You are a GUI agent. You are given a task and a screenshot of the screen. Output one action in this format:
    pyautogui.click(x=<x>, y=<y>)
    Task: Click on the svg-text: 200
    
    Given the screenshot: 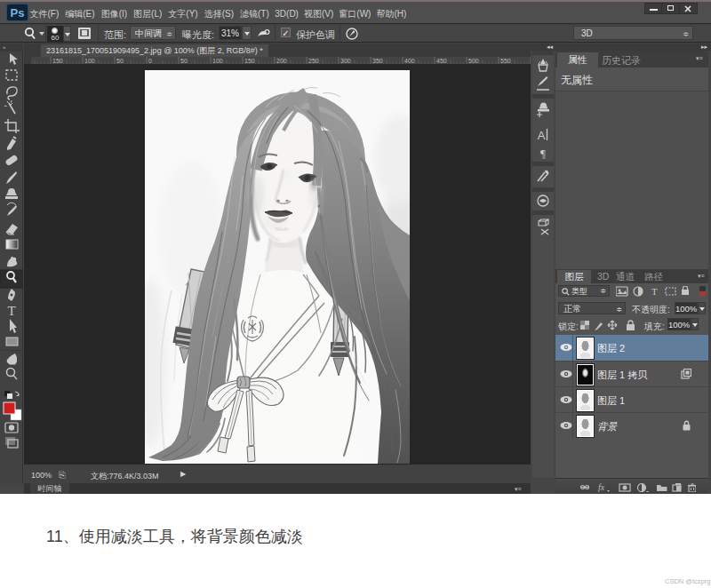 What is the action you would take?
    pyautogui.click(x=282, y=60)
    